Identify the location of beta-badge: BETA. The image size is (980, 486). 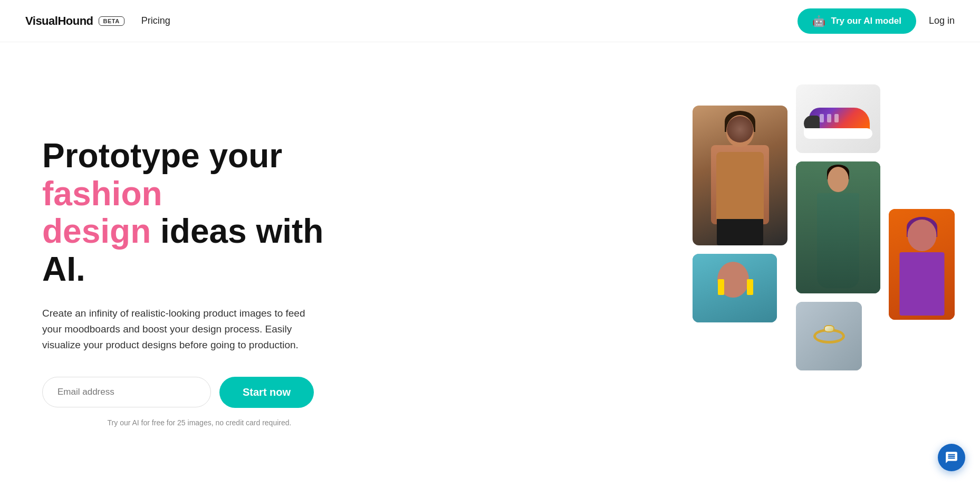
(112, 21).